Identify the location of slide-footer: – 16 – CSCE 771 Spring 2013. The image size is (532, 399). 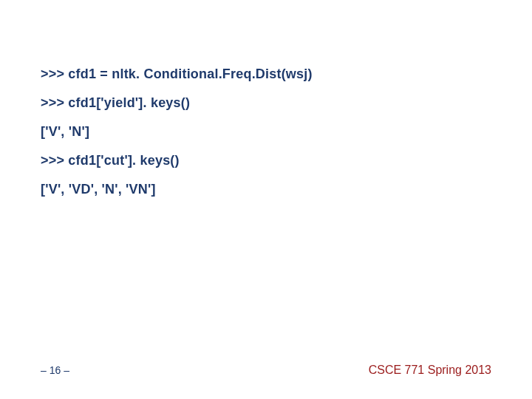
(266, 370).